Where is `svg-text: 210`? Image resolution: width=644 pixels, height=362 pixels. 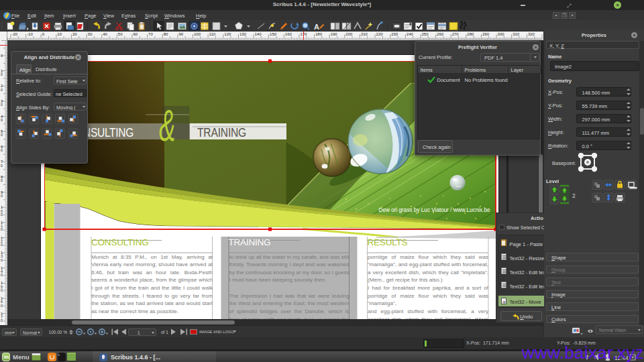 svg-text: 210 is located at coordinates (365, 34).